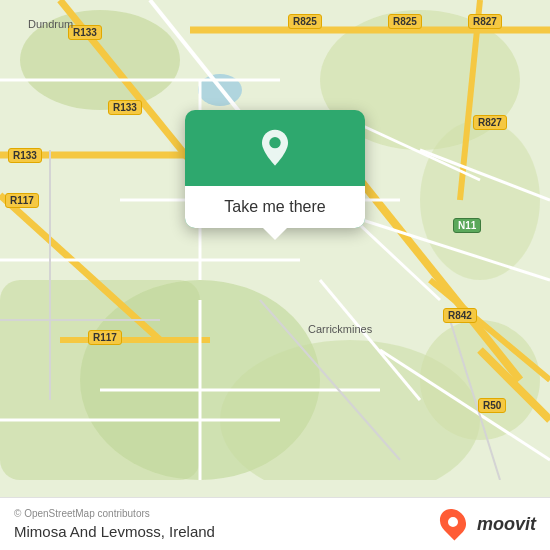  What do you see at coordinates (405, 22) in the screenshot?
I see `road-label-r825b: R825` at bounding box center [405, 22].